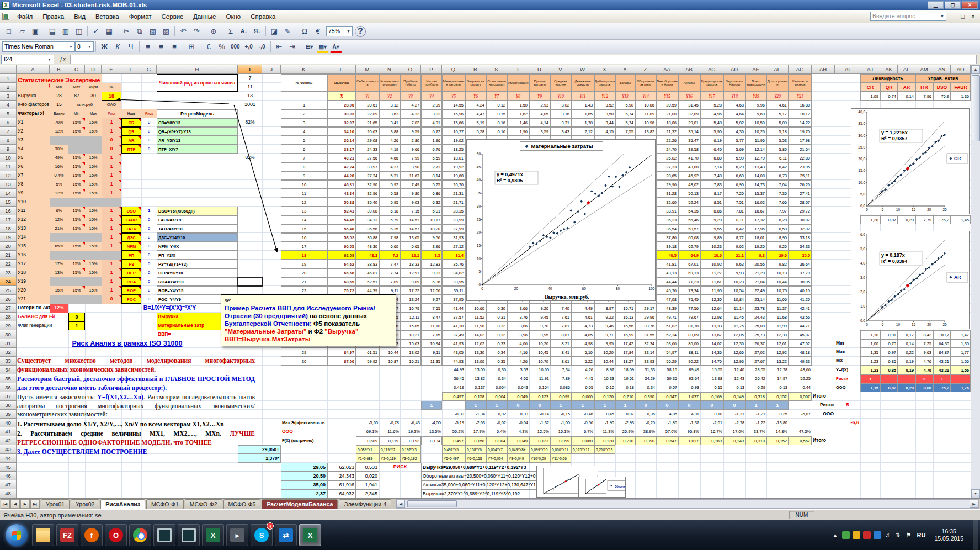  Describe the element at coordinates (323, 47) in the screenshot. I see `fill-color-icon: ▨▾` at that location.